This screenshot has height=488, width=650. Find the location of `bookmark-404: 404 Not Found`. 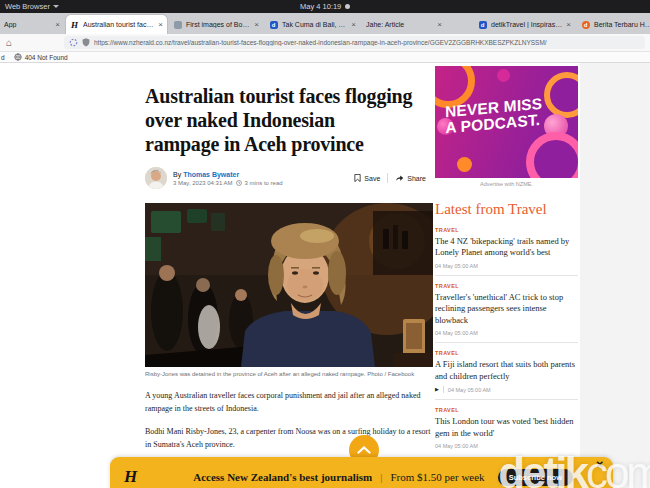

bookmark-404: 404 Not Found is located at coordinates (41, 57).